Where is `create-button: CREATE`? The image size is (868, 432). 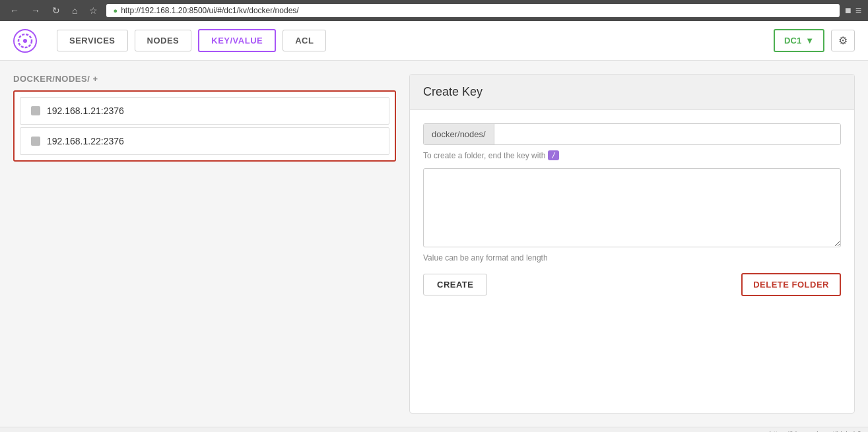
create-button: CREATE is located at coordinates (455, 285).